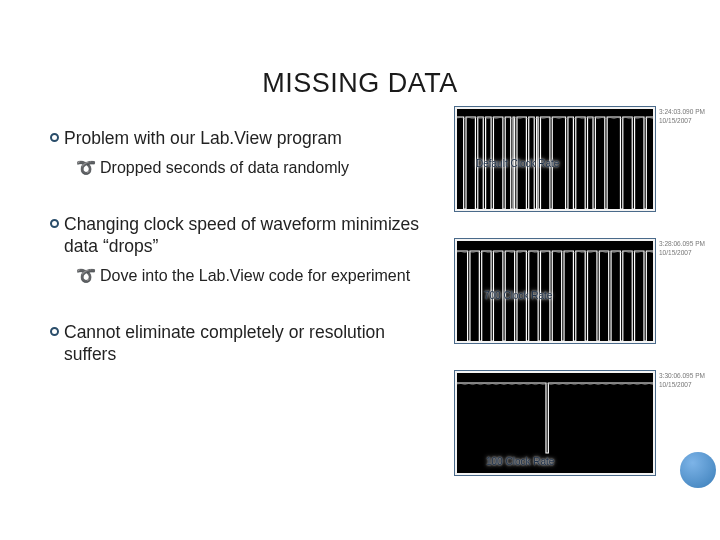  Describe the element at coordinates (518, 164) in the screenshot. I see `figure-caption: Default Clock Rate` at that location.